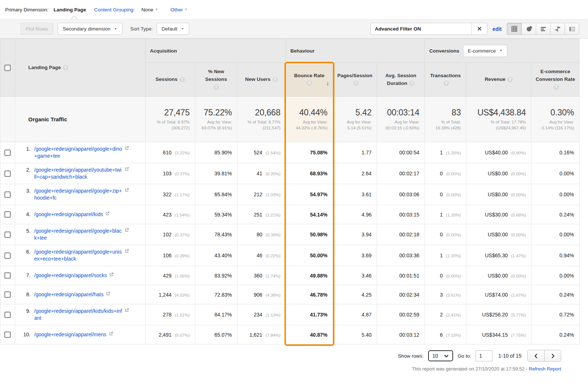 The height and width of the screenshot is (383, 588). Describe the element at coordinates (173, 29) in the screenshot. I see `sort-type-dropdown: Default ▼` at that location.